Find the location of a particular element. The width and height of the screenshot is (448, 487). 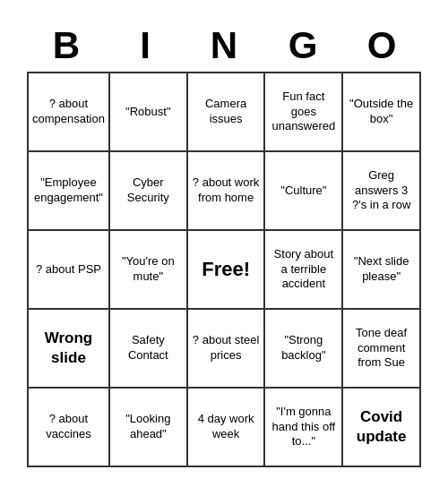

bingo-letter-i: I is located at coordinates (145, 46).